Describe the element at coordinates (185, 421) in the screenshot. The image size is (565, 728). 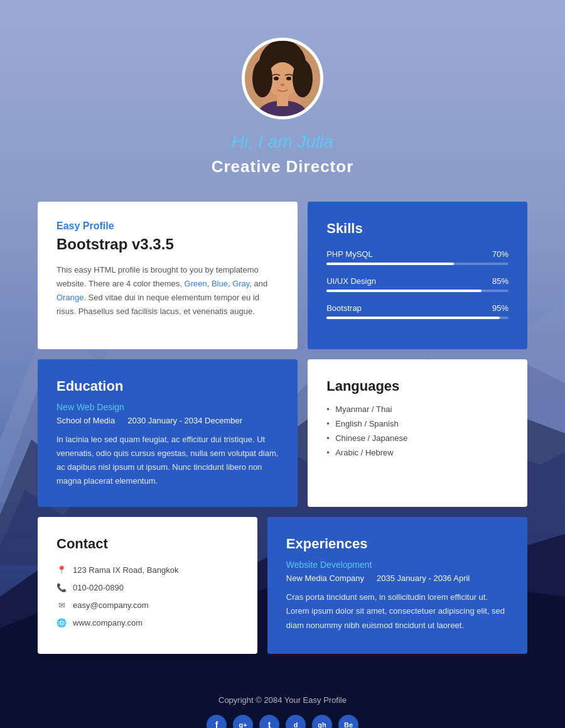
I see `education-period: 2030 January - 2034 December` at that location.